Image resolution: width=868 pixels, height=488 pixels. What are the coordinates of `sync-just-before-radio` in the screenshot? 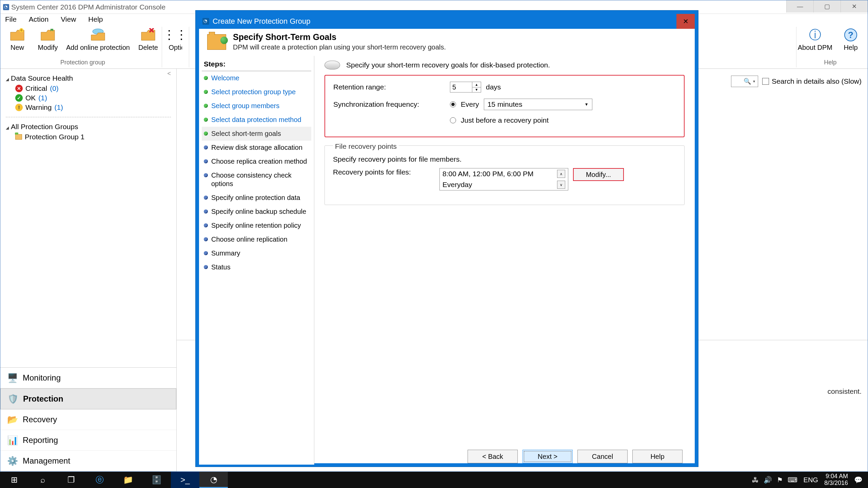 It's located at (453, 120).